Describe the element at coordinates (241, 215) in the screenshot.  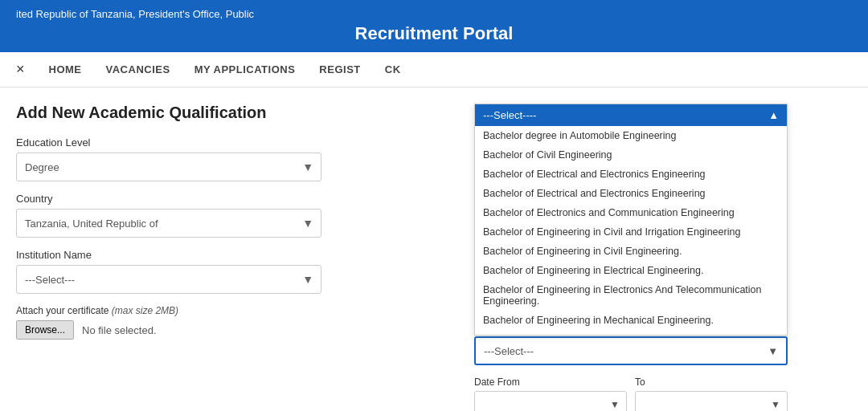
I see `country-group: Country Tanzania, United Republic of ▼` at that location.